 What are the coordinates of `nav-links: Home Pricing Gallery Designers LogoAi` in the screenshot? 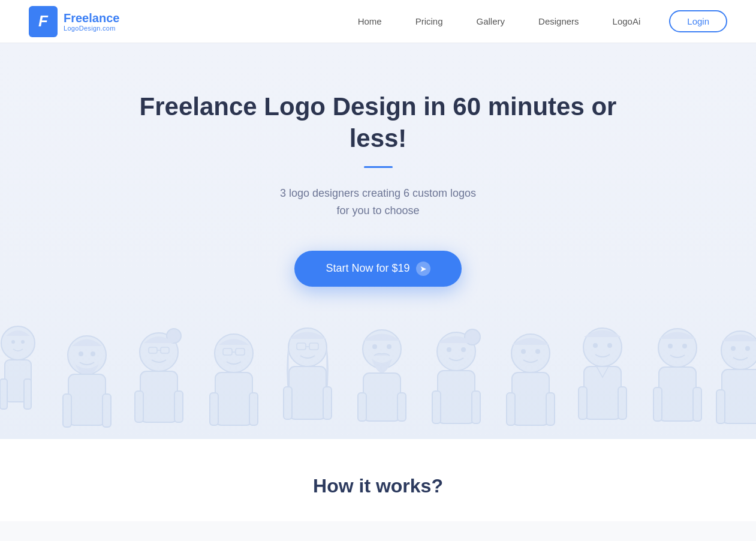 It's located at (499, 22).